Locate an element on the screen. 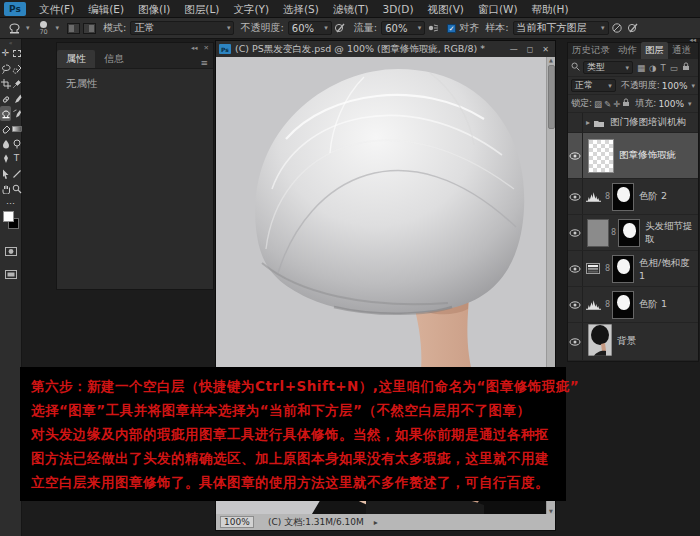 The image size is (700, 536). zoom-tool is located at coordinates (16, 188).